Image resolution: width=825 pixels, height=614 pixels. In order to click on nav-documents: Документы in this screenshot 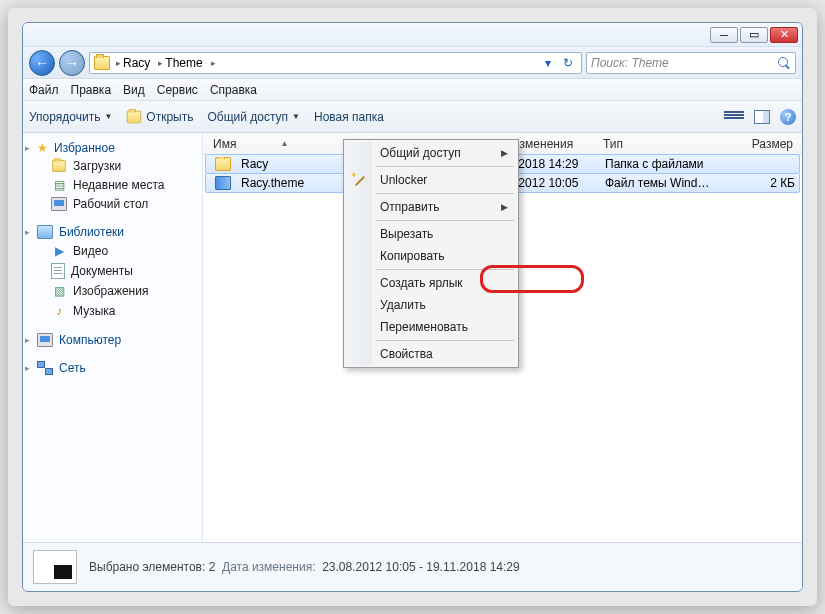, I will do `click(112, 271)`.